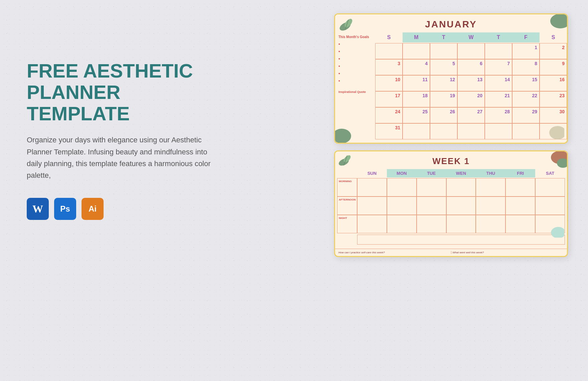 This screenshot has width=588, height=381. I want to click on goals-title: This Month's Goals, so click(355, 37).